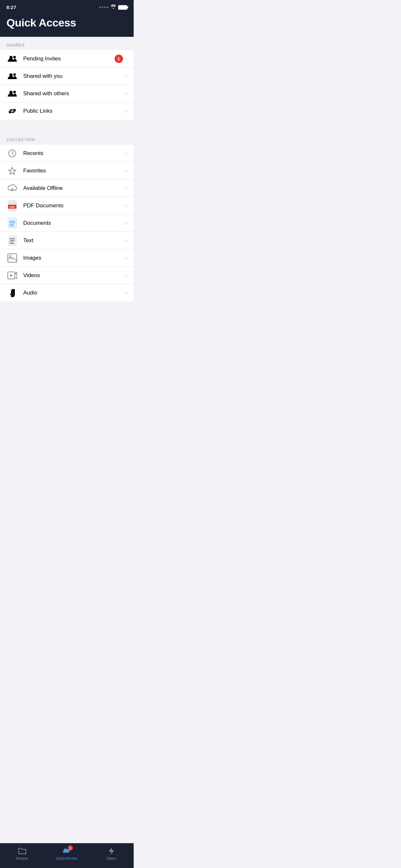 The width and height of the screenshot is (401, 868). Describe the element at coordinates (12, 241) in the screenshot. I see `text-icon` at that location.